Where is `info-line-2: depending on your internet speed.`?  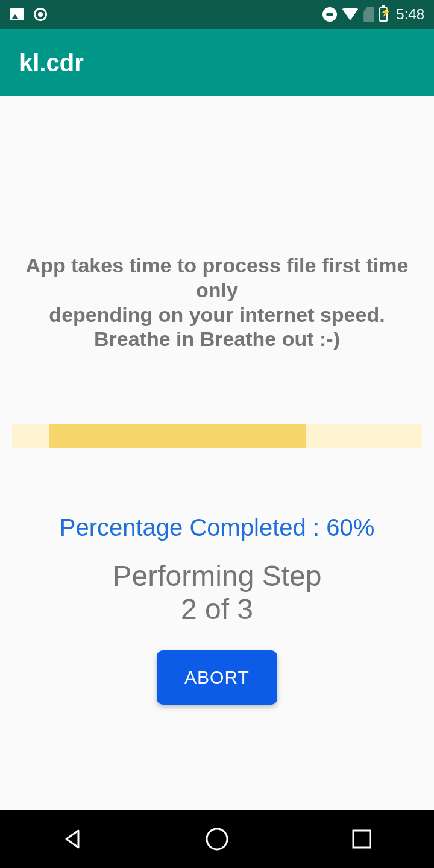 info-line-2: depending on your internet speed. is located at coordinates (217, 315).